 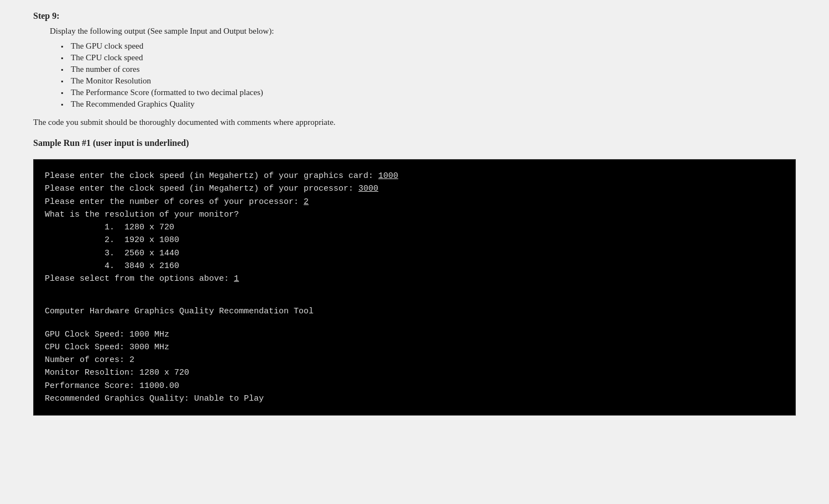 What do you see at coordinates (174, 202) in the screenshot?
I see `terminal-line-3-prefix: Please enter the number of cores of your…` at bounding box center [174, 202].